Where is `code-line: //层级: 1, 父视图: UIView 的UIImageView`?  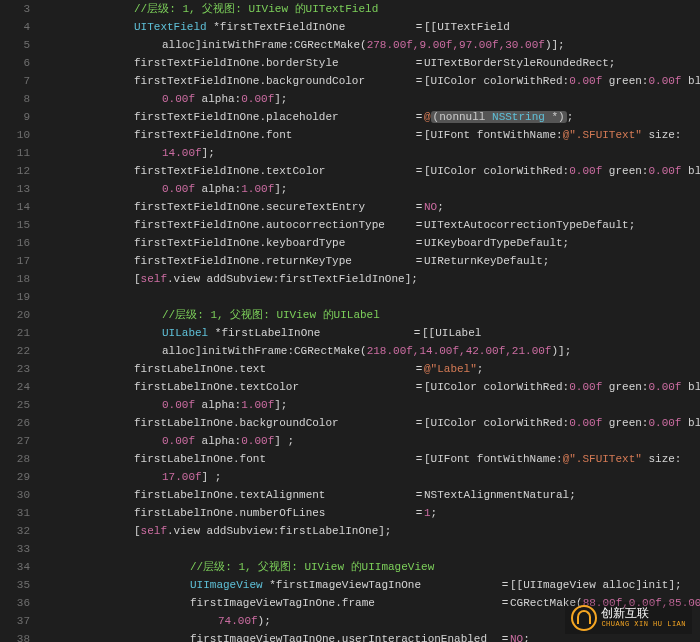 code-line: //层级: 1, 父视图: UIView 的UIImageView is located at coordinates (368, 567).